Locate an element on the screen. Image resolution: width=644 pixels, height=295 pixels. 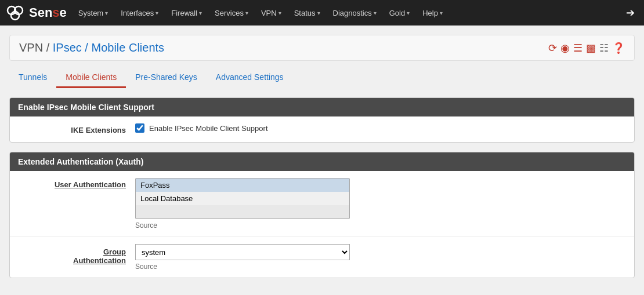
breadcrumb-header: VPN / IPsec / Mobile Clients ⟳ ◉ ☰ ▩ ☷ ❓ is located at coordinates (322, 48).